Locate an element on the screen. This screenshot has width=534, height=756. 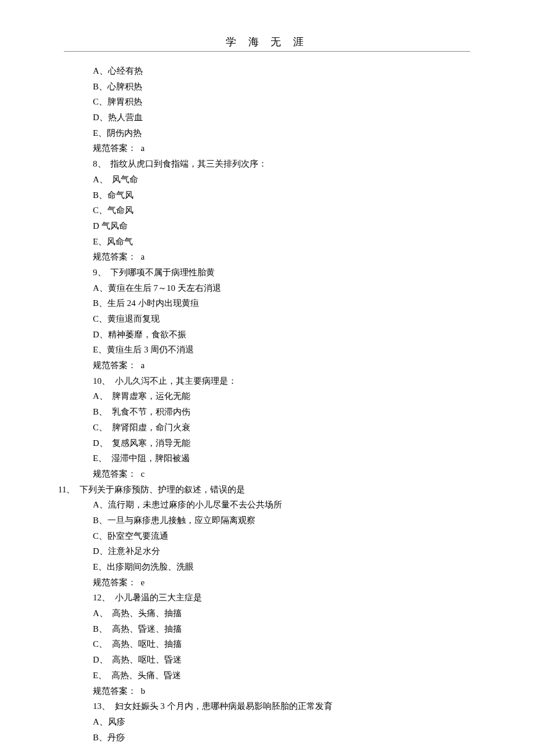
text-line: A、黄疸在生后 7～10 天左右消退 is located at coordinates (267, 288).